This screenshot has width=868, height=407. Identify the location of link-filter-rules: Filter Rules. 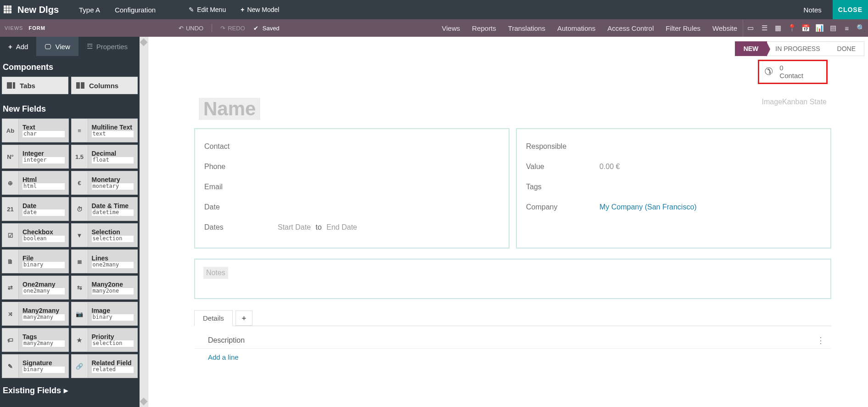
(683, 28).